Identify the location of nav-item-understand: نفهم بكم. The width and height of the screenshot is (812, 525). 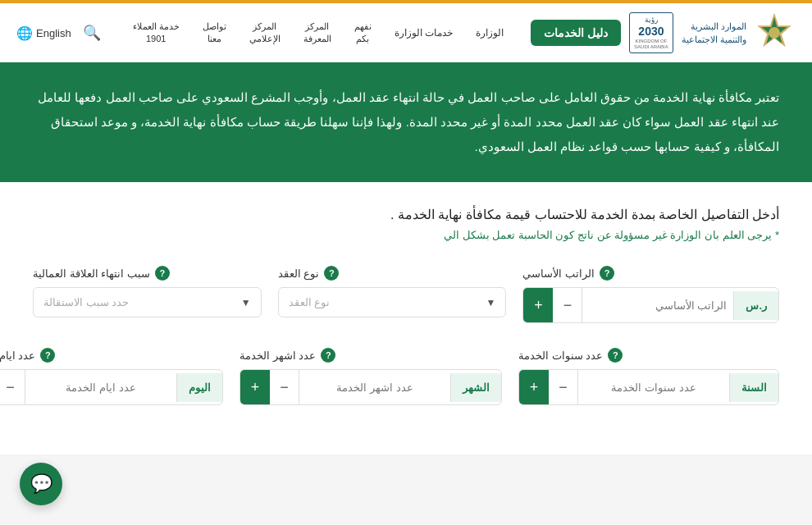
(363, 33).